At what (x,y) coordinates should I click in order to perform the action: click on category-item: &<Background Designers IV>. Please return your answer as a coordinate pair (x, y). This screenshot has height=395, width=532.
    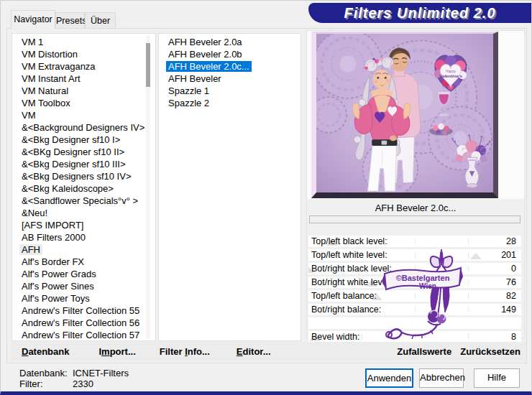
    Looking at the image, I should click on (83, 128).